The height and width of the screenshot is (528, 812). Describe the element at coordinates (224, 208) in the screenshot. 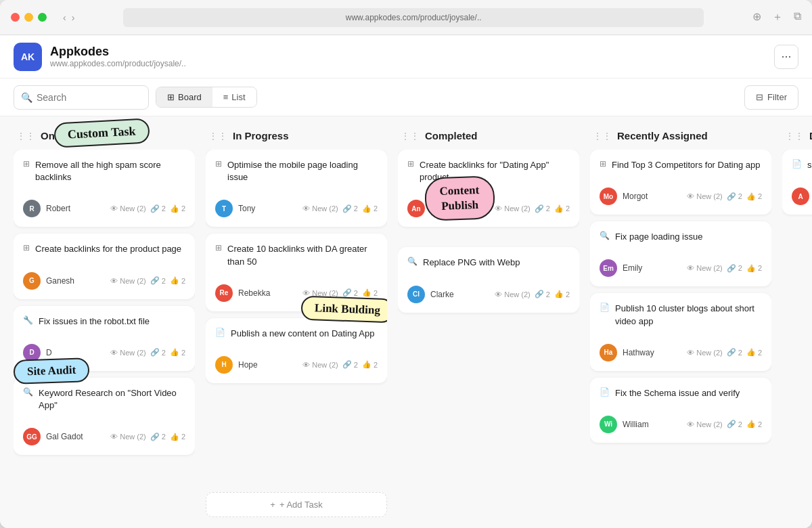

I see `avatar: T` at that location.